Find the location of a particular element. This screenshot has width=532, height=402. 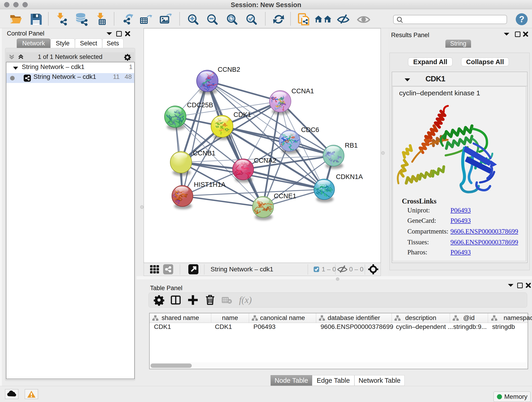

svg-text: CCNB1 is located at coordinates (204, 153).